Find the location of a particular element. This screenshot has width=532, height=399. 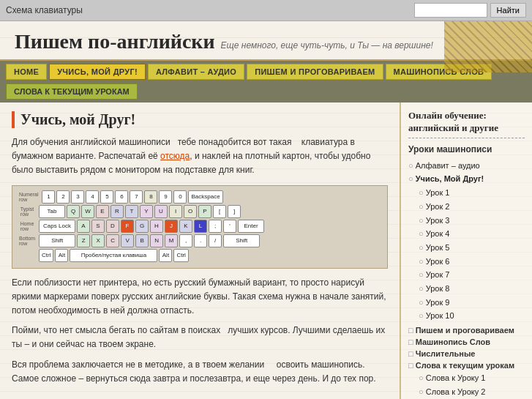

site-title: Пишем по-английски is located at coordinates (115, 42).